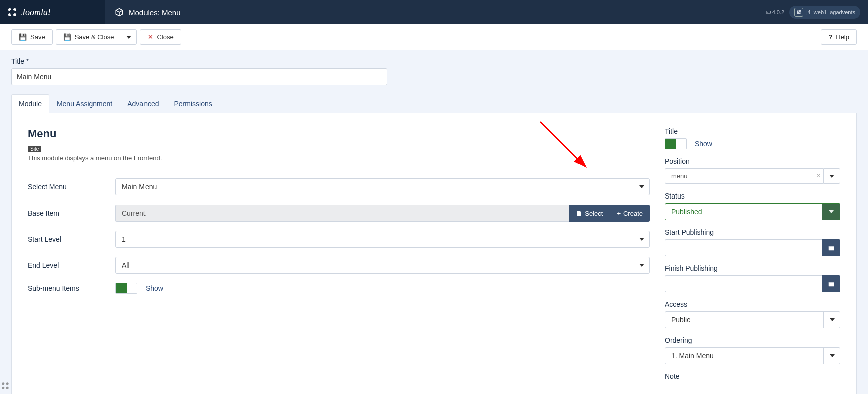 The width and height of the screenshot is (868, 394). What do you see at coordinates (382, 265) in the screenshot?
I see `end-level-select: All` at bounding box center [382, 265].